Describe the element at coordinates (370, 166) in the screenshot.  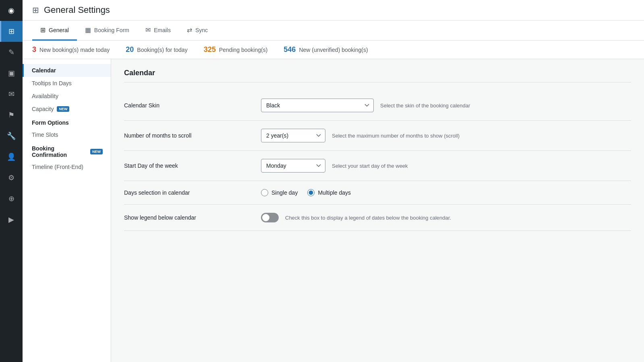
I see `start-day-description: Select your start day of the week` at that location.